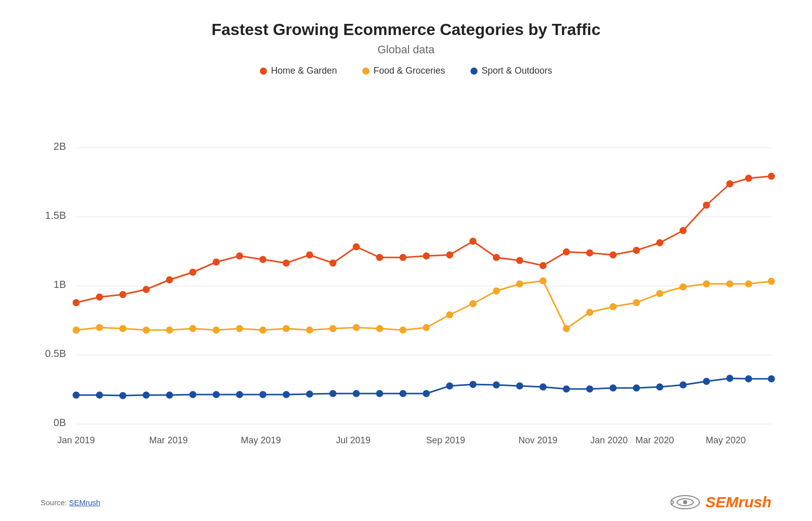 This screenshot has width=812, height=521. Describe the element at coordinates (517, 71) in the screenshot. I see `legend-label-sport-outdoors: Sport & Outdoors` at that location.